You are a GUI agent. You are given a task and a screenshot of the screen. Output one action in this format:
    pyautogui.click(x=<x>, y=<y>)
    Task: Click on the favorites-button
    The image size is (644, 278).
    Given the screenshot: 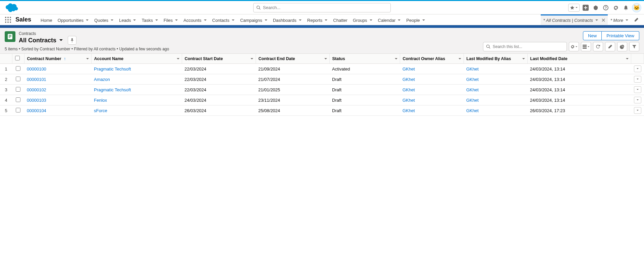 What is the action you would take?
    pyautogui.click(x=574, y=8)
    